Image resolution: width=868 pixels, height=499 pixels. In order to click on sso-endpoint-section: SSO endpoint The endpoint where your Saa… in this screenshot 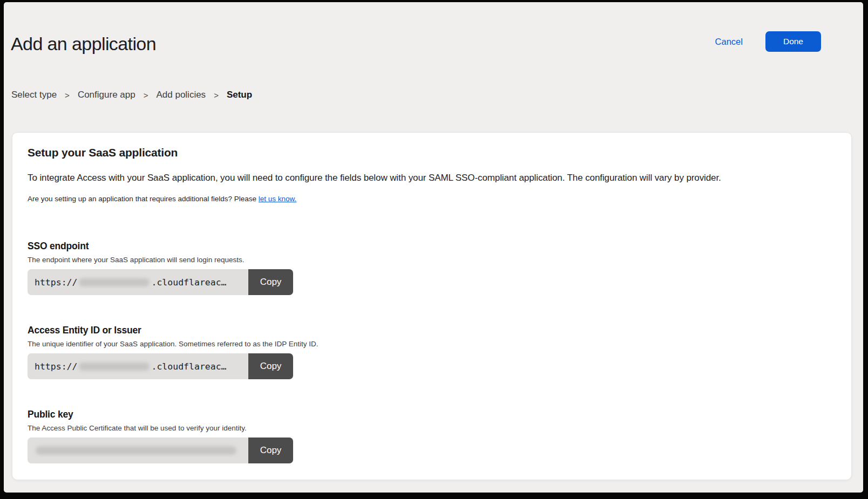, I will do `click(432, 268)`.